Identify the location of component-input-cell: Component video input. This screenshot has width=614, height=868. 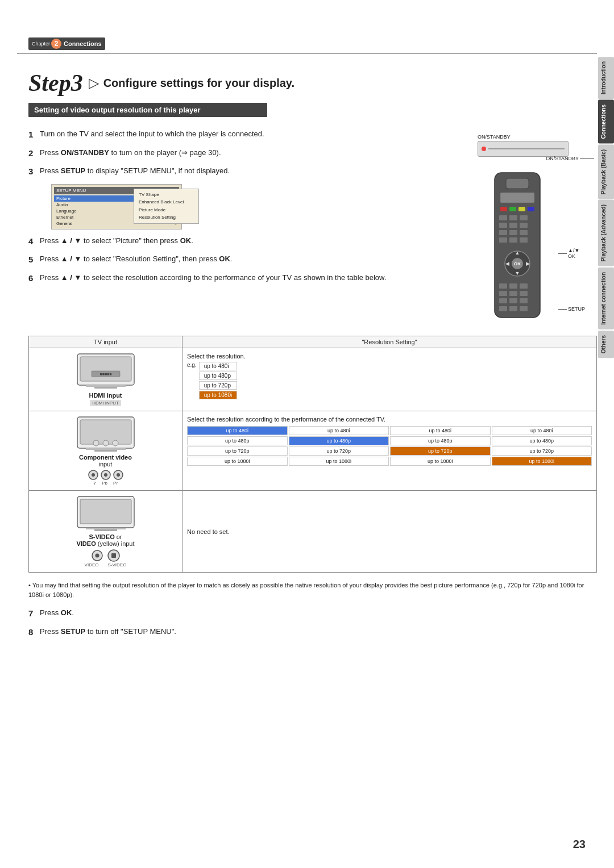
(106, 451).